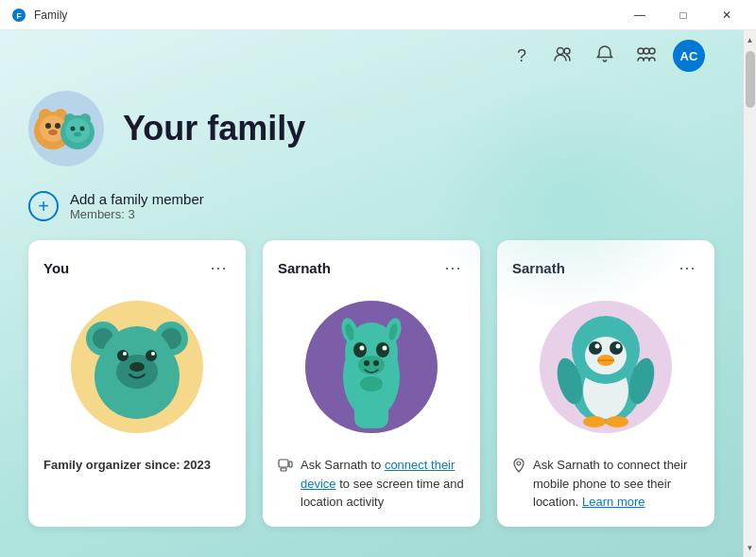 This screenshot has width=756, height=557. What do you see at coordinates (383, 484) in the screenshot?
I see `card-sarnath1-footer-text: Ask Sarnath to connect their device to s…` at bounding box center [383, 484].